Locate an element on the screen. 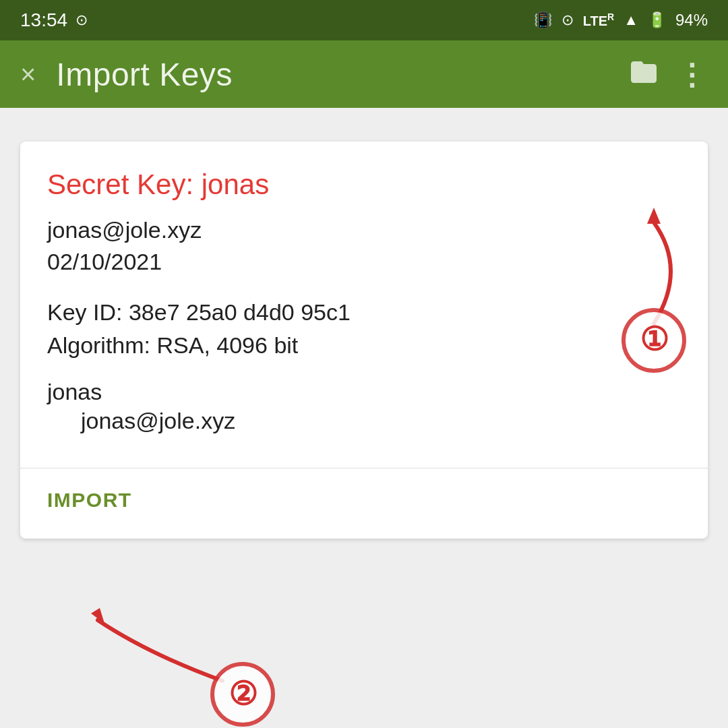  toolbar-right: ⋮ is located at coordinates (669, 74).